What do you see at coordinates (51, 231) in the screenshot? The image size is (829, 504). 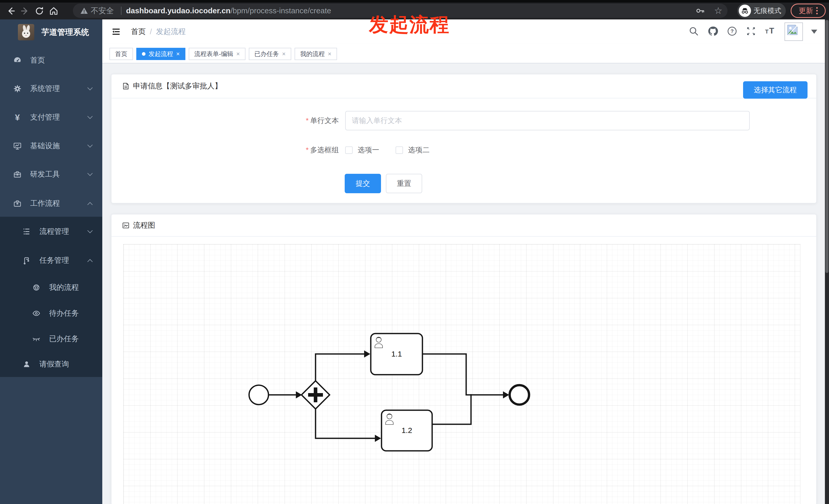 I see `sidebar-item-process-management: 流程管理` at bounding box center [51, 231].